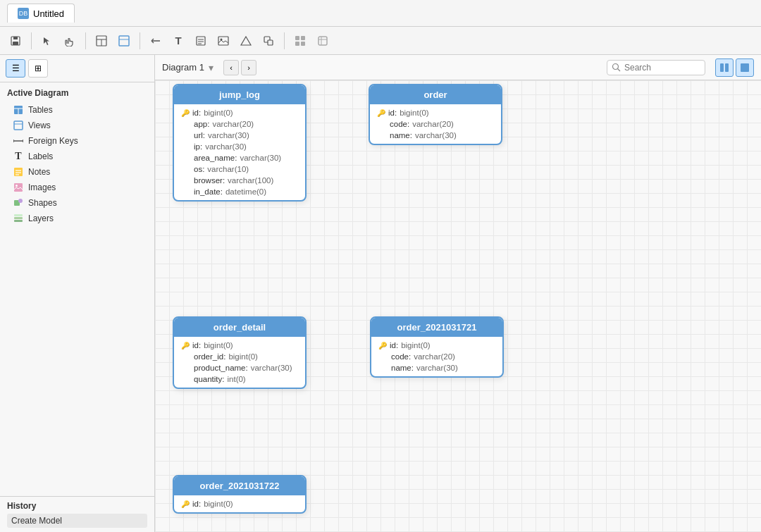 The height and width of the screenshot is (532, 761). What do you see at coordinates (724, 68) in the screenshot?
I see `split-view-btn` at bounding box center [724, 68].